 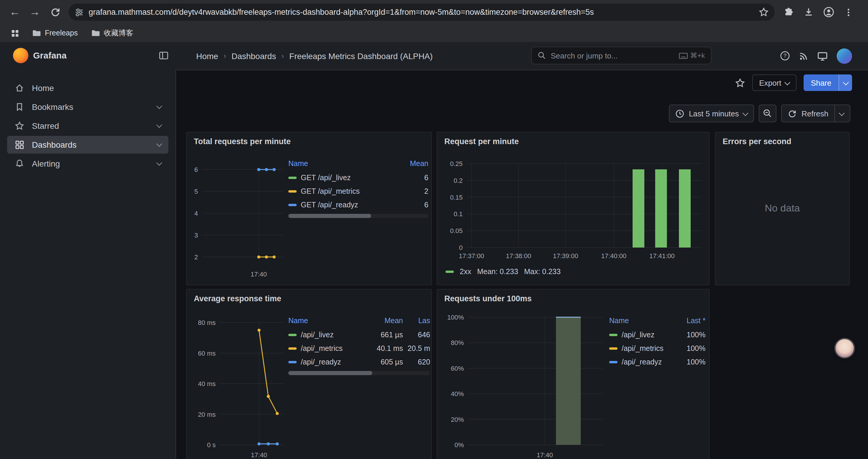 What do you see at coordinates (804, 56) in the screenshot?
I see `rss-icon` at bounding box center [804, 56].